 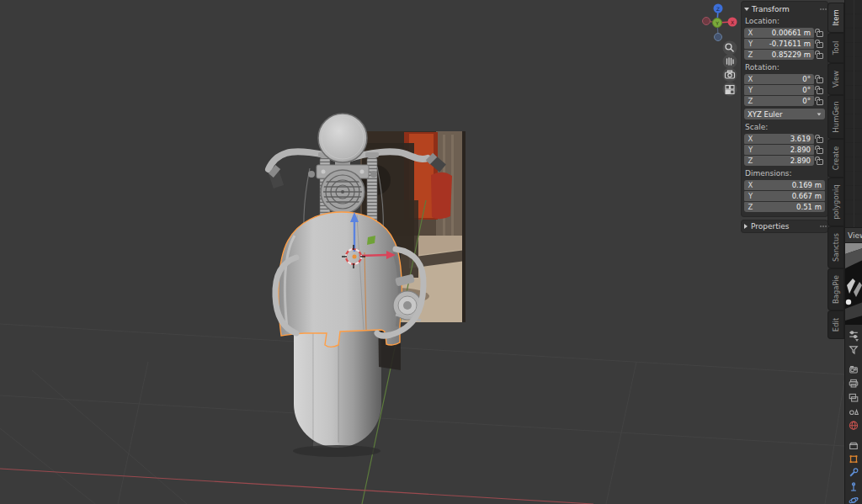 I want to click on projection-toggle-button, so click(x=731, y=89).